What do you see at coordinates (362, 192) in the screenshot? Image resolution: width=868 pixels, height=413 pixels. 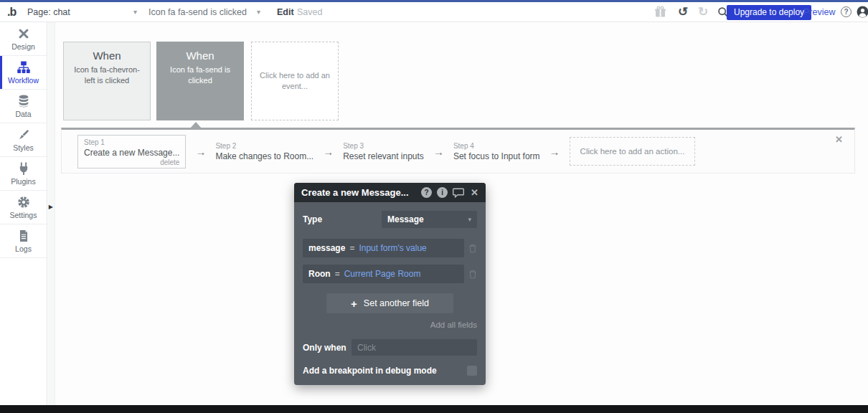 I see `popup-title: Create a new Message...` at bounding box center [362, 192].